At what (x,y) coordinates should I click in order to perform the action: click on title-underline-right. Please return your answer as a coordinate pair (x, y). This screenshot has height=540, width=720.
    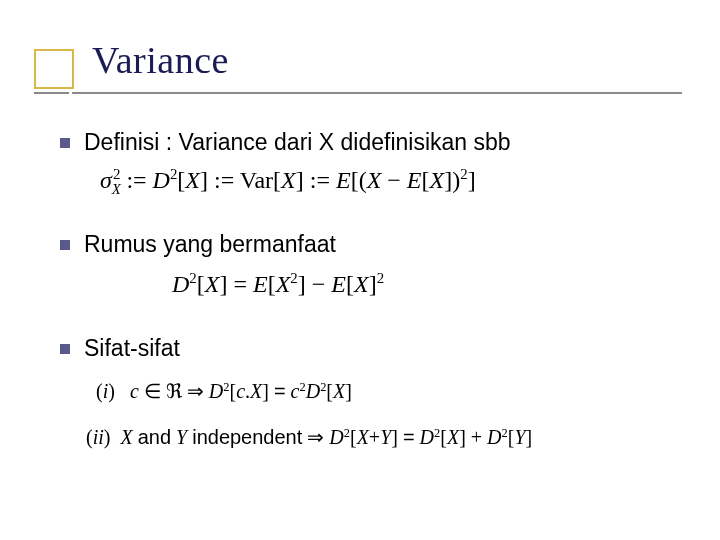
    Looking at the image, I should click on (377, 93).